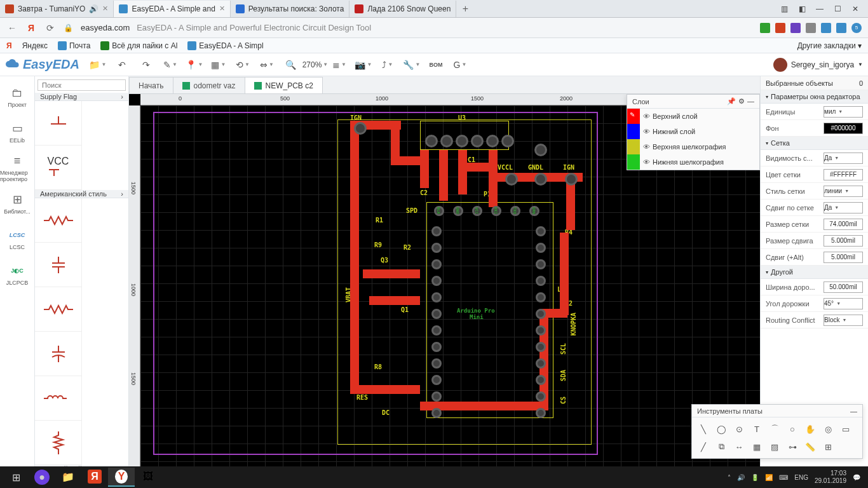 The width and height of the screenshot is (868, 488). What do you see at coordinates (81, 194) in the screenshot?
I see `lib-section-header: Американский стиль›` at bounding box center [81, 194].